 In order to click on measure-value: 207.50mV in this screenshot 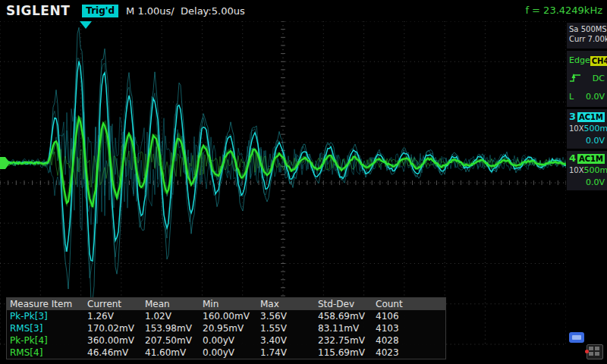, I will do `click(171, 340)`.